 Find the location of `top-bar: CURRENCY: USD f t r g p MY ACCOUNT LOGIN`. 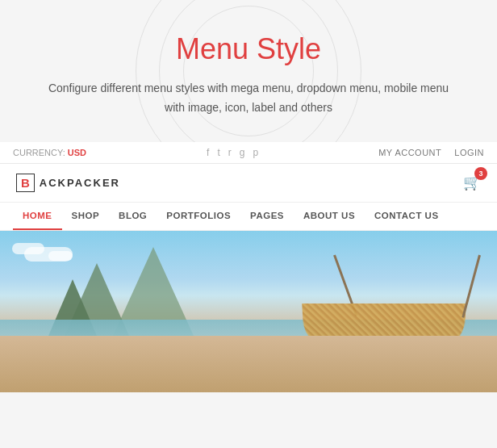

top-bar: CURRENCY: USD f t r g p MY ACCOUNT LOGIN is located at coordinates (248, 153).